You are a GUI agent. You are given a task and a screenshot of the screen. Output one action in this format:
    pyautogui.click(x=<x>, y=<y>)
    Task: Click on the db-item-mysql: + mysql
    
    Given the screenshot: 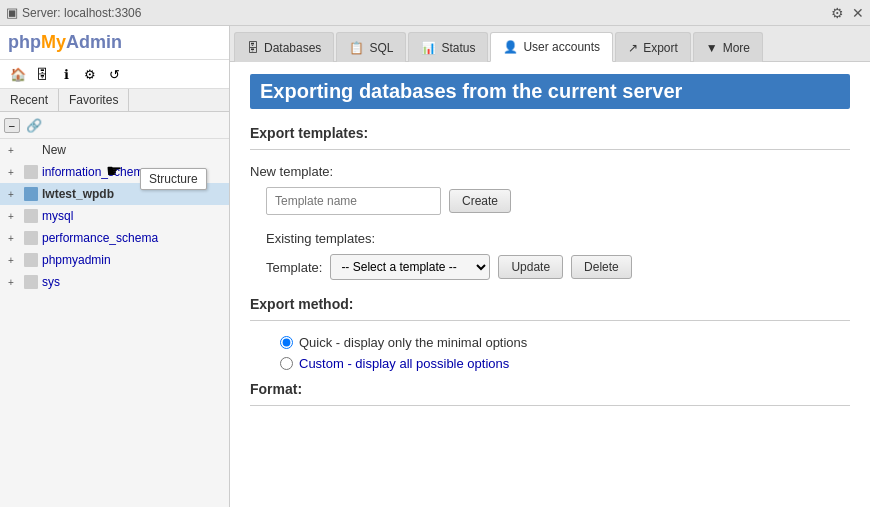 What is the action you would take?
    pyautogui.click(x=114, y=216)
    